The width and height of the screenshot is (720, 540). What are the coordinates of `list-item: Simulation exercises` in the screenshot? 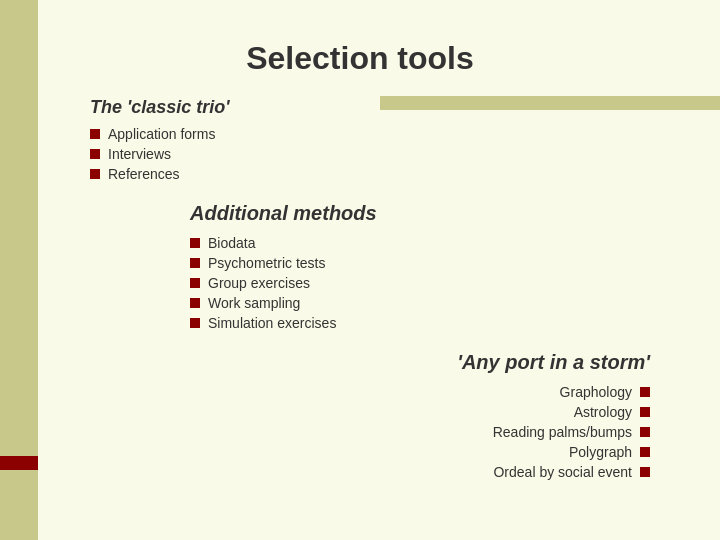 It's located at (435, 323).